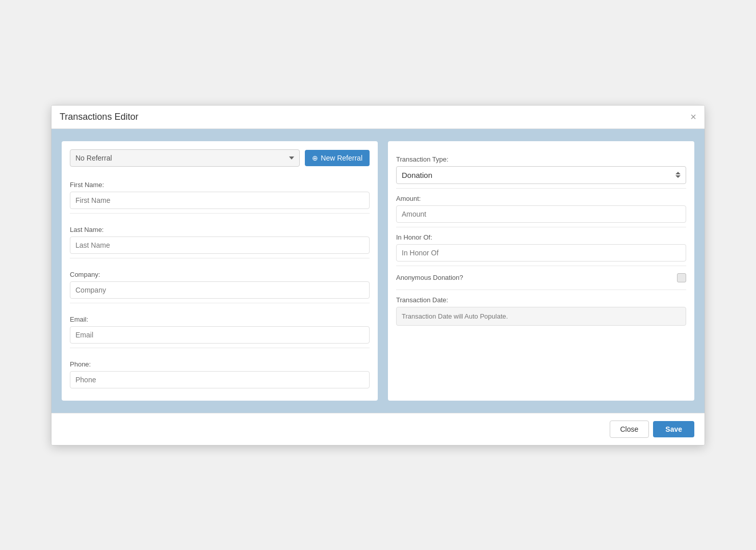 The width and height of the screenshot is (756, 550). What do you see at coordinates (220, 361) in the screenshot?
I see `phone-label: Phone:` at bounding box center [220, 361].